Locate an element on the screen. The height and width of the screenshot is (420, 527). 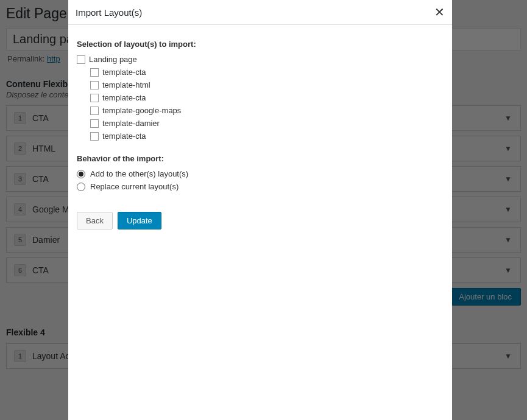
back-button: Back is located at coordinates (95, 220).